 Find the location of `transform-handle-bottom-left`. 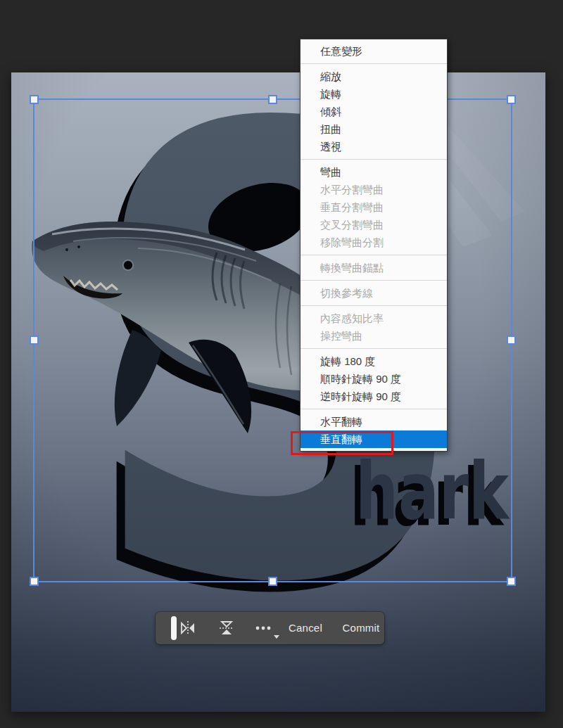

transform-handle-bottom-left is located at coordinates (34, 581).